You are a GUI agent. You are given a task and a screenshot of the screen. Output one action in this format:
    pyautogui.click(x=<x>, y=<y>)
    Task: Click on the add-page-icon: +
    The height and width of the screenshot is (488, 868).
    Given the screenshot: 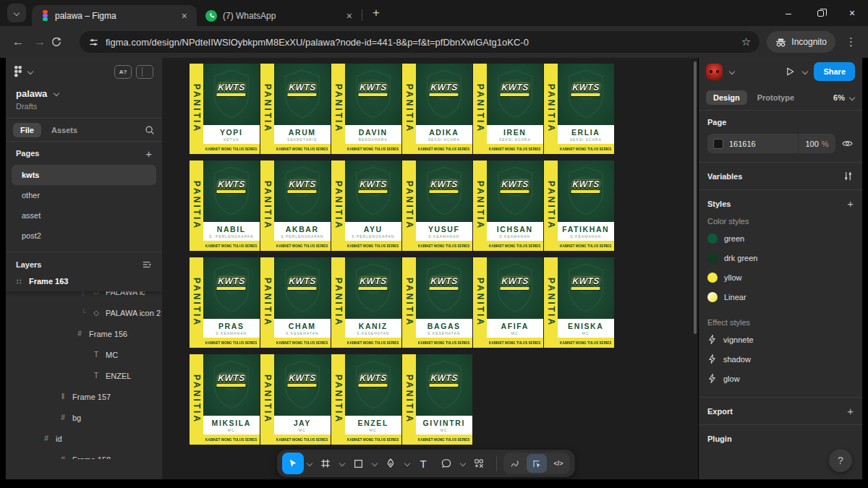 What is the action you would take?
    pyautogui.click(x=149, y=153)
    